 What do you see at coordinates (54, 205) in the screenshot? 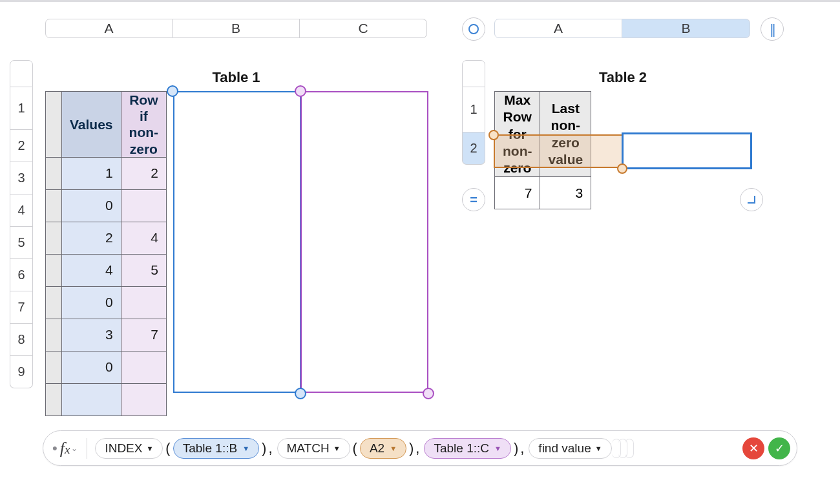
I see `cell-A3` at bounding box center [54, 205].